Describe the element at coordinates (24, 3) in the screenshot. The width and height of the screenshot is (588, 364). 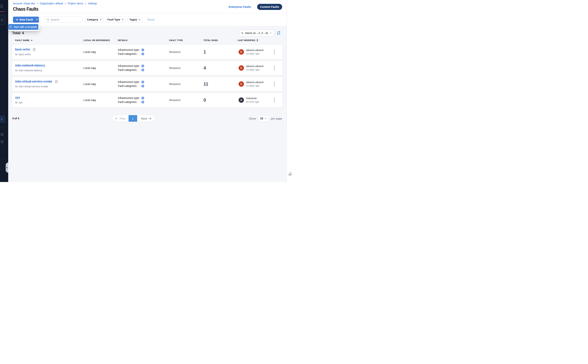
I see `breadcrumb-link: Account: chaos-dev` at that location.